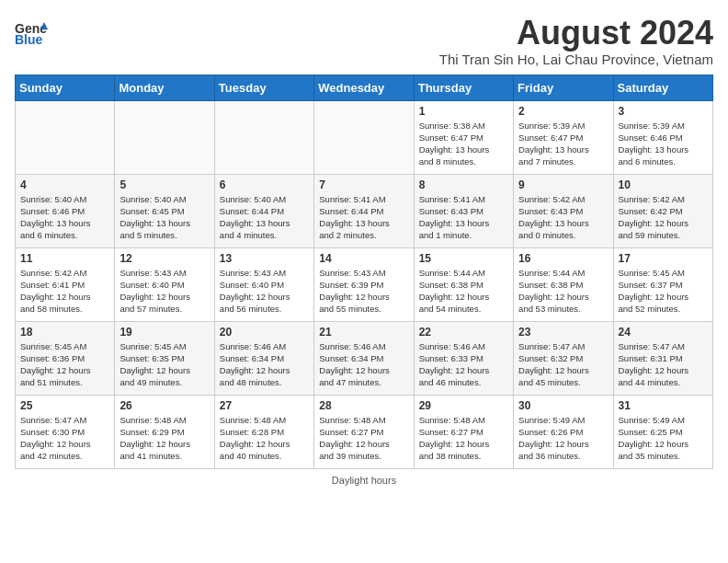 Image resolution: width=728 pixels, height=563 pixels. Describe the element at coordinates (563, 144) in the screenshot. I see `day-info: Sunrise: 5:39 AM Sunset: 6:47 PM Dayligh…` at that location.